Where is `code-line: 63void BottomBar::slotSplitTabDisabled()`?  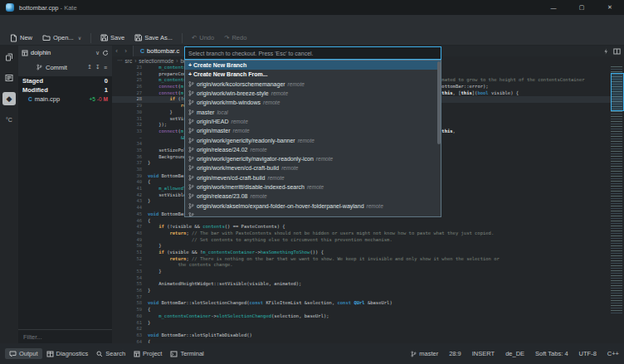 code-line: 63void BottomBar::slotSplitTabDisabled() is located at coordinates (368, 336).